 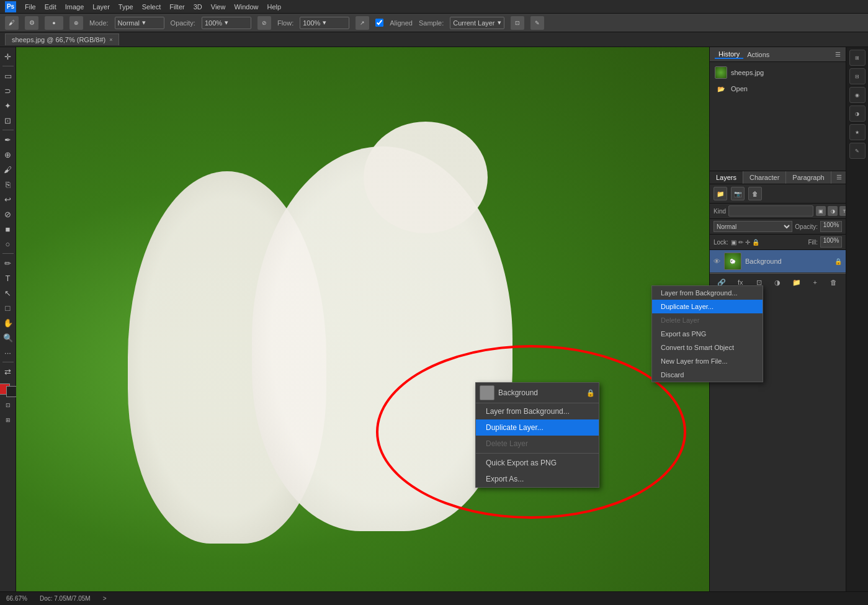 I want to click on pen-tool-button: ✏, so click(x=8, y=263).